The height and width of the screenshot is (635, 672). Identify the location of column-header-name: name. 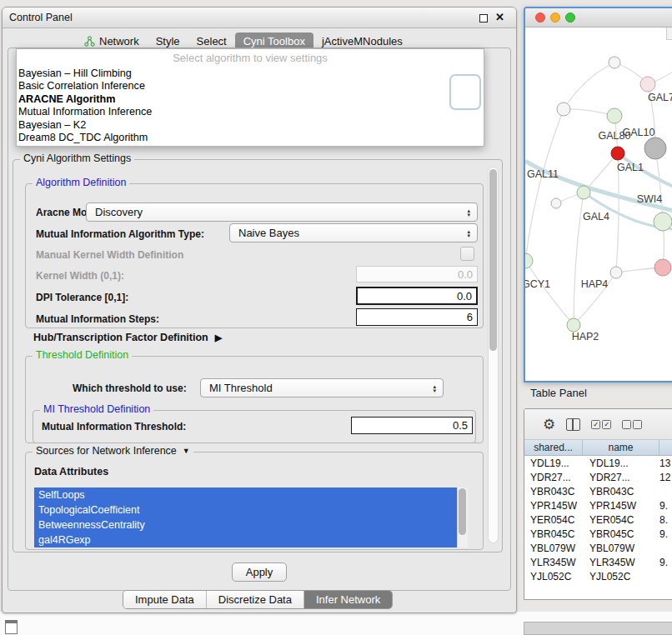
(621, 448).